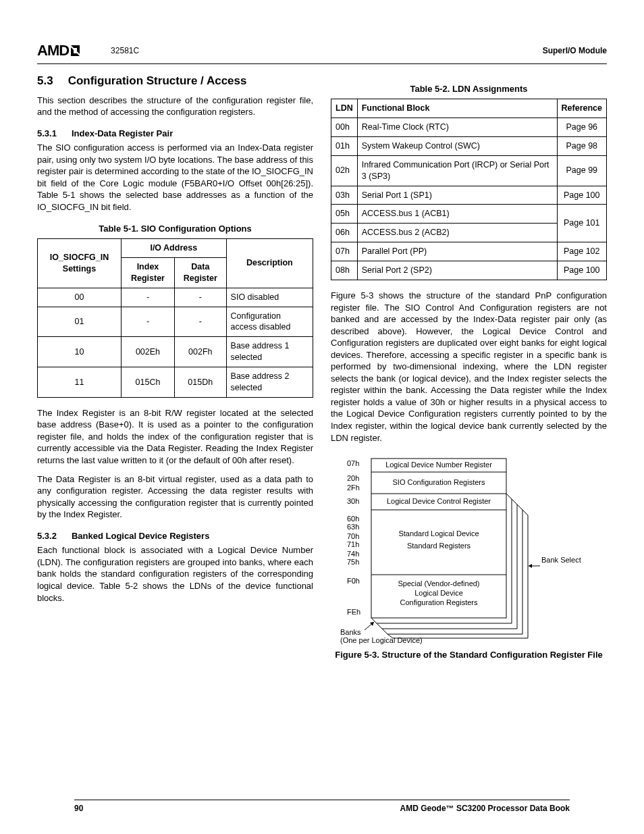 This screenshot has height=834, width=644. I want to click on doc-module: SuperI/O Module, so click(575, 51).